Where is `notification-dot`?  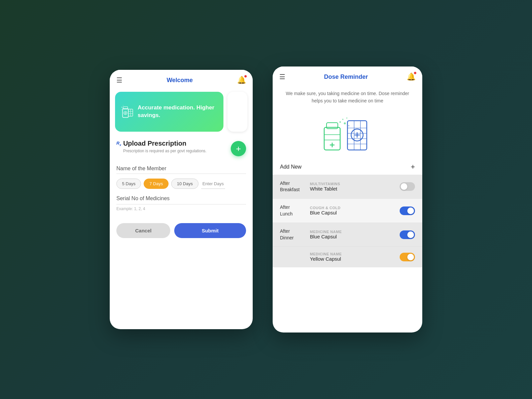
notification-dot is located at coordinates (245, 76).